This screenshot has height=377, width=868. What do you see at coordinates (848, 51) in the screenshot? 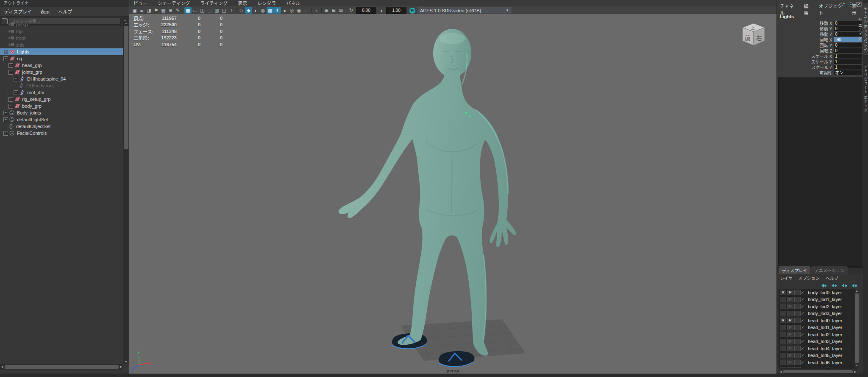
I see `channel-value-field: 0` at bounding box center [848, 51].